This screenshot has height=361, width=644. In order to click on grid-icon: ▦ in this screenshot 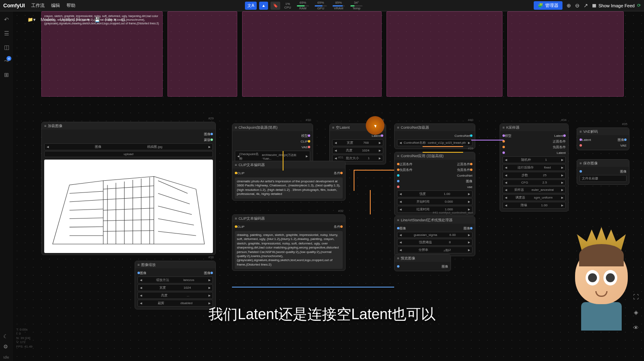, I will do `click(594, 6)`.